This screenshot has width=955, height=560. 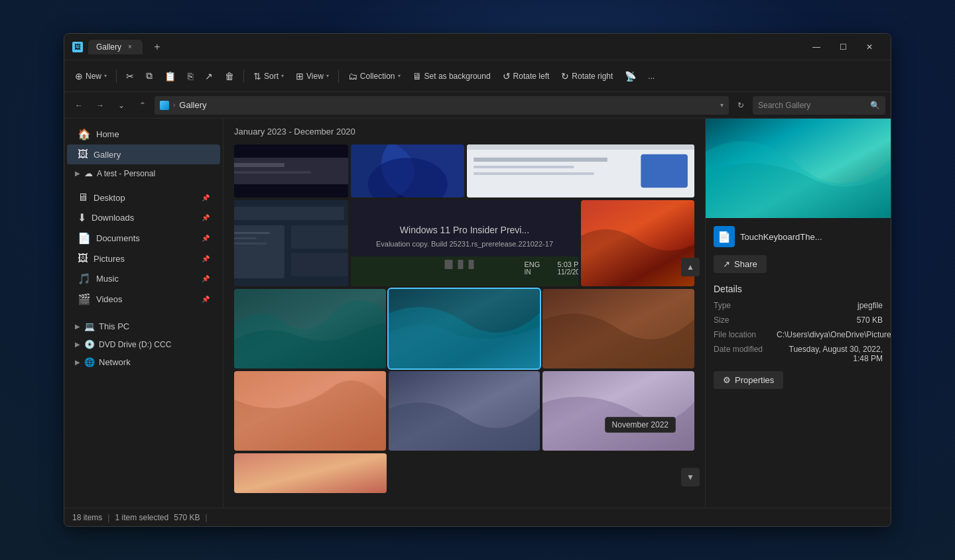 What do you see at coordinates (157, 47) in the screenshot?
I see `new-tab-button: +` at bounding box center [157, 47].